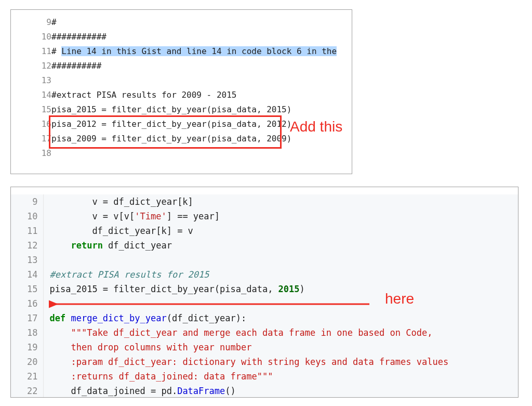  I want to click on code-line: 21 :returns df_data_joined: data frame""…, so click(264, 376).